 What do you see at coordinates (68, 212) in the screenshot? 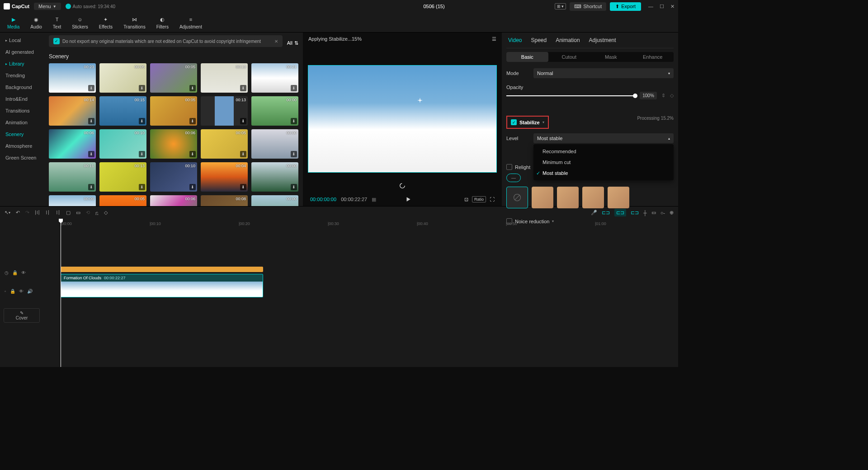
I see `crop-tool: ▢` at bounding box center [68, 212].